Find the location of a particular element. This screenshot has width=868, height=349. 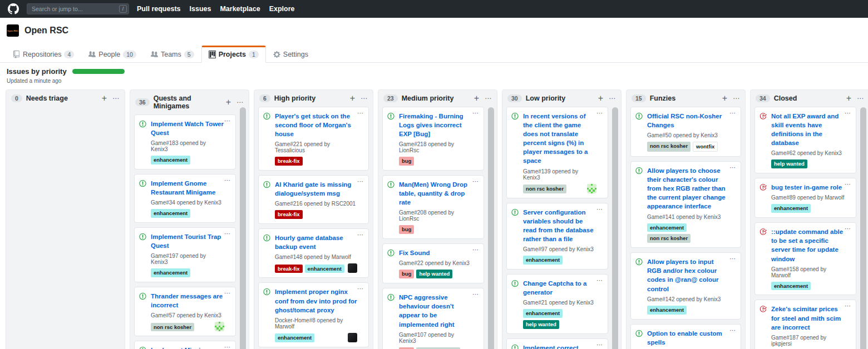

search-input is located at coordinates (78, 9).